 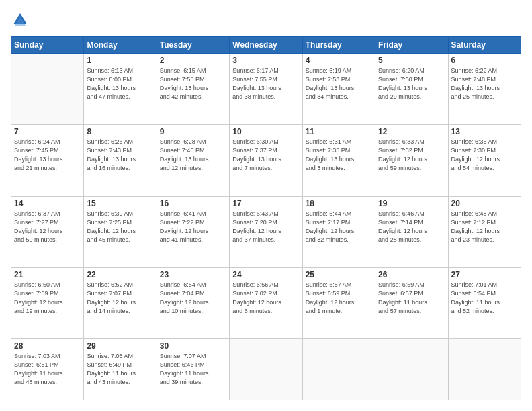 I want to click on day-number: 21, so click(x=47, y=275).